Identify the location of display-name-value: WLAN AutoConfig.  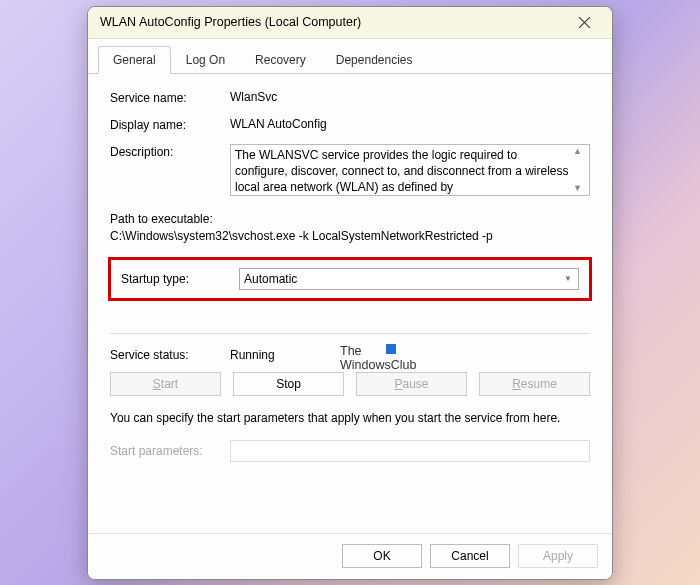
(410, 124).